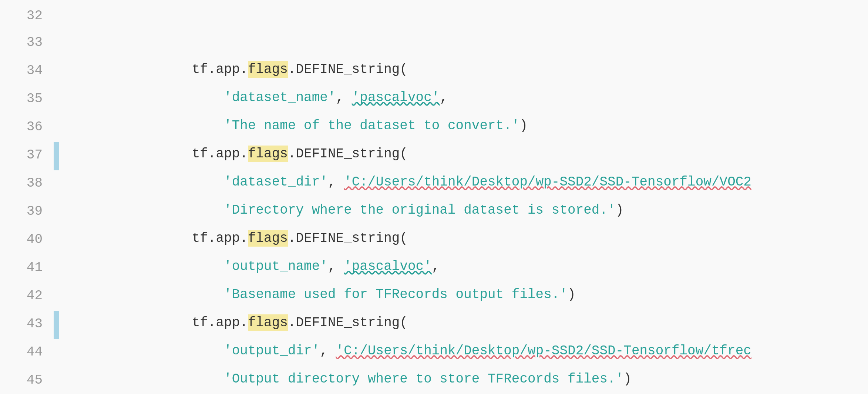 This screenshot has width=868, height=394. What do you see at coordinates (27, 241) in the screenshot?
I see `line-number-40: 40` at bounding box center [27, 241].